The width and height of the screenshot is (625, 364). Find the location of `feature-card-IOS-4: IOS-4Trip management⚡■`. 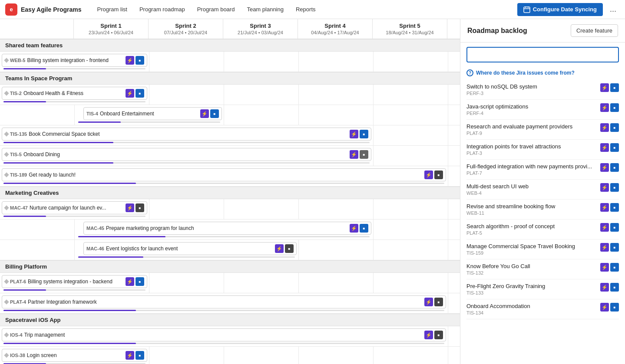

feature-card-IOS-4: IOS-4Trip management⚡■ is located at coordinates (224, 335).